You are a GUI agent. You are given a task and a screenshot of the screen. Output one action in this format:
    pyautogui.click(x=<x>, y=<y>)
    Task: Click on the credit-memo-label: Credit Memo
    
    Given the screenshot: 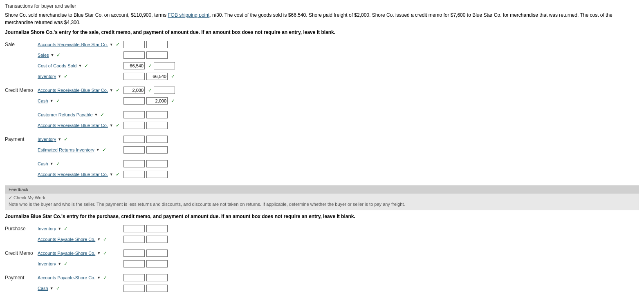 What is the action you would take?
    pyautogui.click(x=21, y=90)
    